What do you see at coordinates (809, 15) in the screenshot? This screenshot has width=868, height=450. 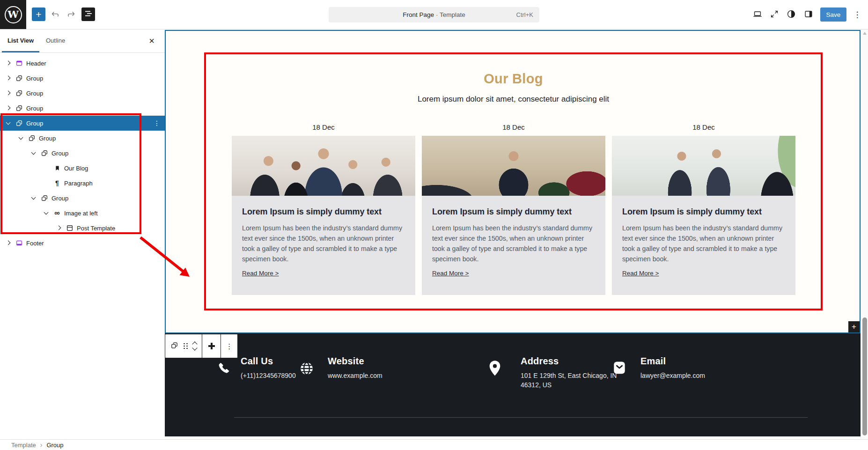 I see `settings-sidebar-button` at bounding box center [809, 15].